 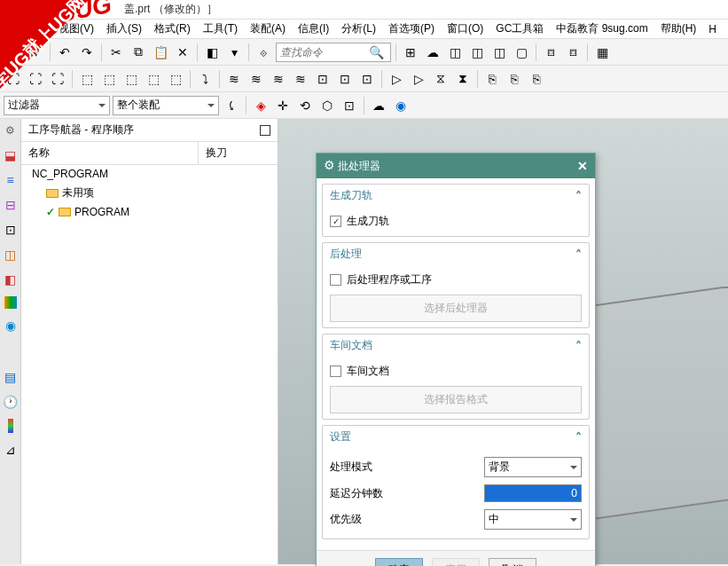 What do you see at coordinates (11, 205) in the screenshot?
I see `side-icon-3: ⊟` at bounding box center [11, 205].